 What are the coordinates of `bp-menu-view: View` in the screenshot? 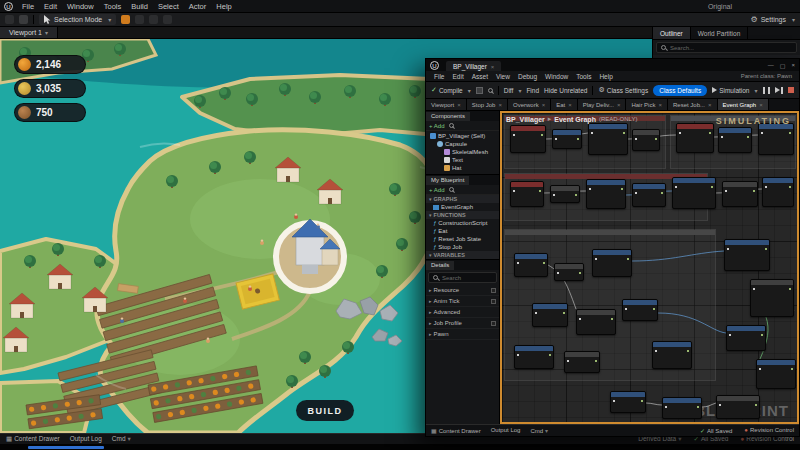 It's located at (503, 76).